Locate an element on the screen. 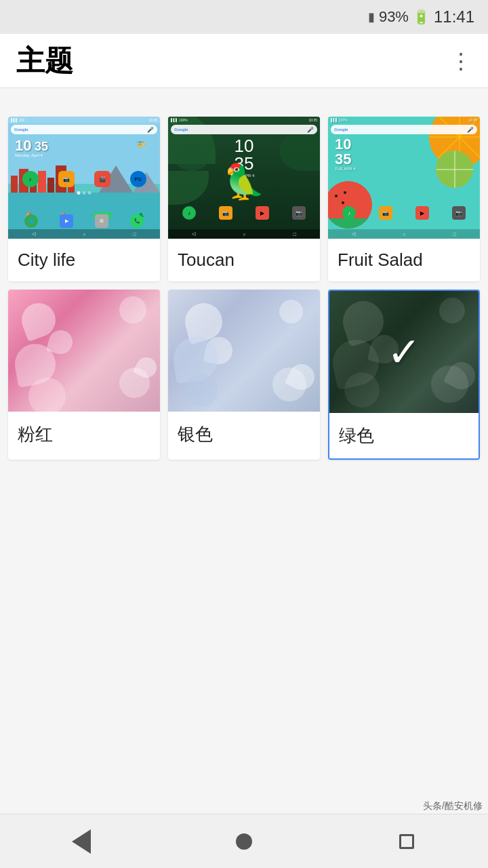  top-partial-row is located at coordinates (244, 98).